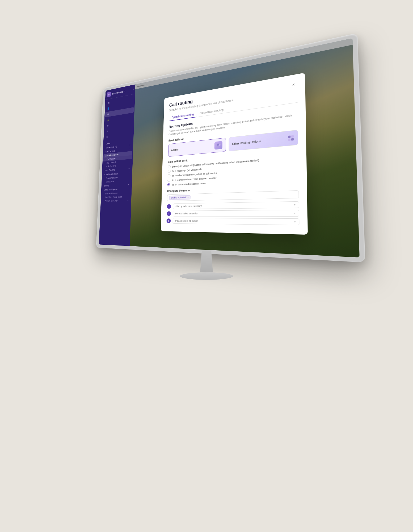 This screenshot has width=413, height=532. I want to click on headset-icon: 🎧, so click(108, 120).